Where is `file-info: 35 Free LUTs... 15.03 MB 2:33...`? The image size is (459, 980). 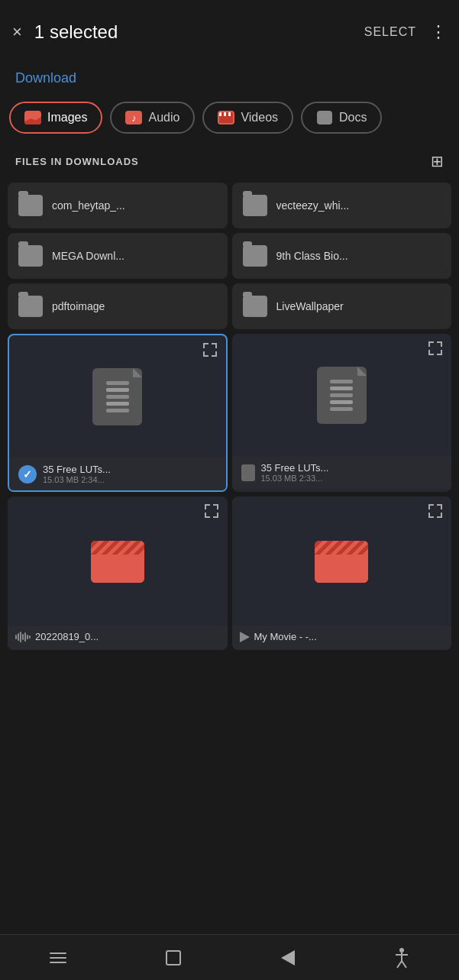
file-info: 35 Free LUTs... 15.03 MB 2:33... is located at coordinates (342, 472).